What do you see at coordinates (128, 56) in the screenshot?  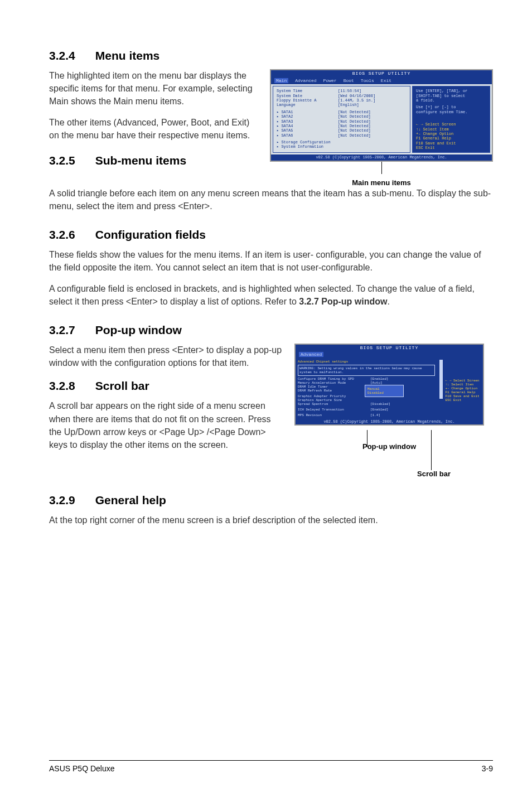 I see `sec-title: Menu items` at bounding box center [128, 56].